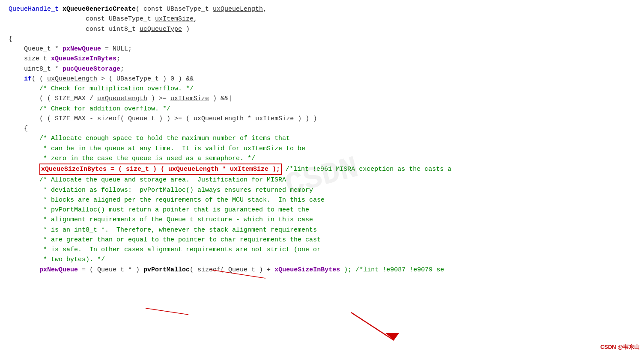 This screenshot has height=354, width=644. Describe the element at coordinates (322, 230) in the screenshot. I see `code-line: * is an int8_t *. Therefore, whenever th…` at that location.